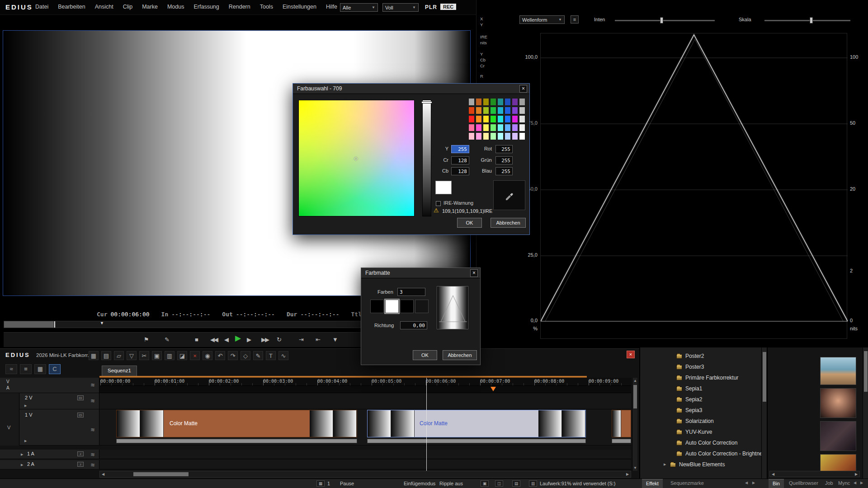  I want to click on menu-item-bearbeiten: Bearbeiten, so click(71, 7).